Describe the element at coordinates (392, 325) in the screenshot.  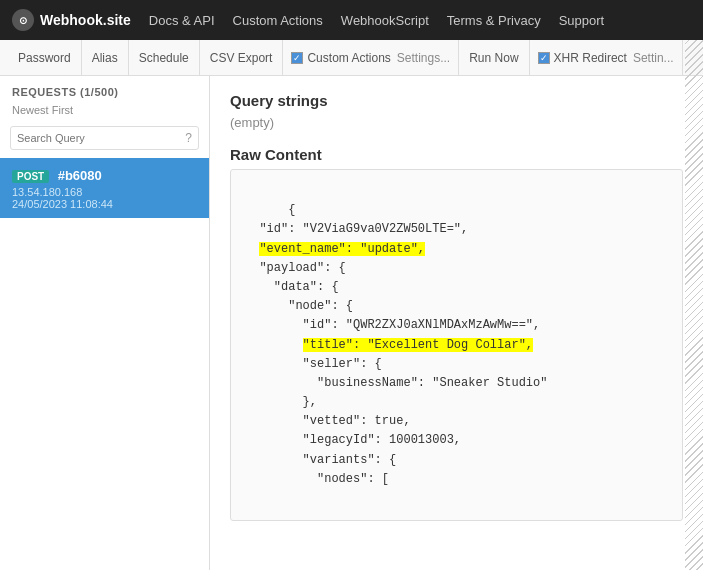
I see `code-line-6: "id": "QWR2ZXJ0aXNlMDAxMzAwMw==",` at that location.